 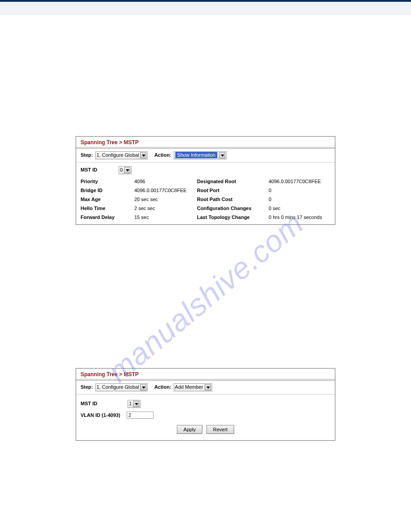 What do you see at coordinates (300, 208) in the screenshot?
I see `configuration-changes-value: 0 sec` at bounding box center [300, 208].